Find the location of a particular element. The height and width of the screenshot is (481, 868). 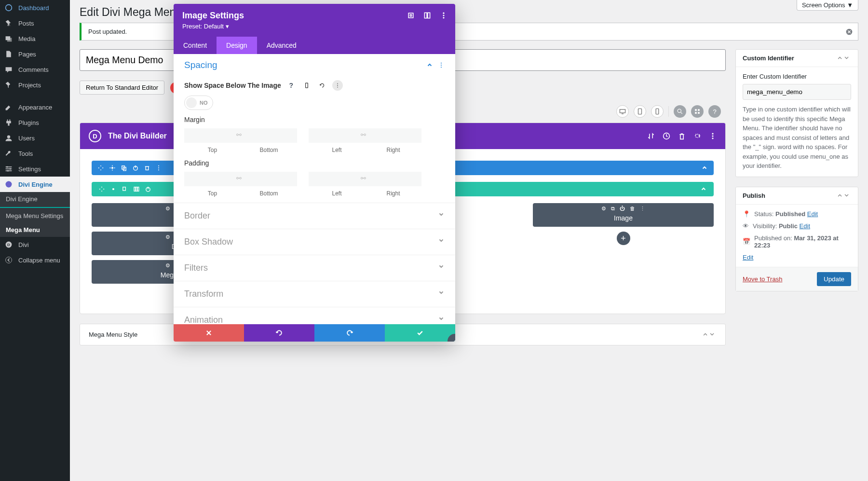

identifier-label: Enter Custom Identifier is located at coordinates (797, 76).